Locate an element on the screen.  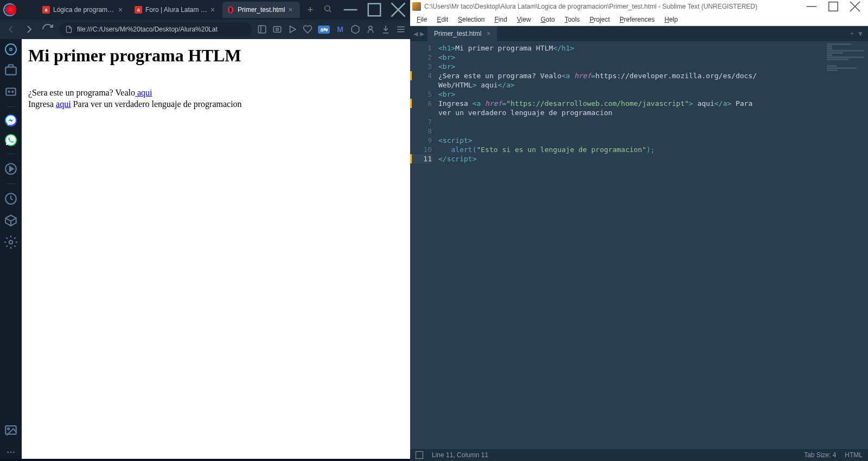
page-heading: Mi primer programa HTLM is located at coordinates (216, 55).